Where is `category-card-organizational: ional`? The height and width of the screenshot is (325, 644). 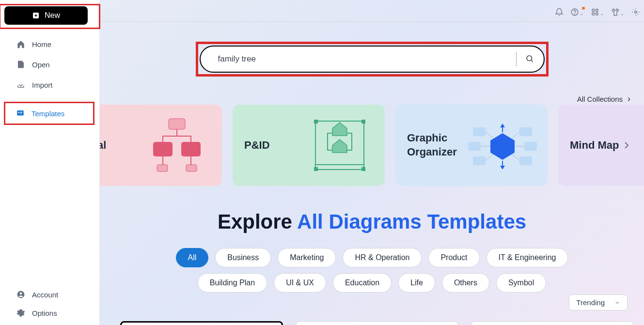 category-card-organizational: ional is located at coordinates (161, 145).